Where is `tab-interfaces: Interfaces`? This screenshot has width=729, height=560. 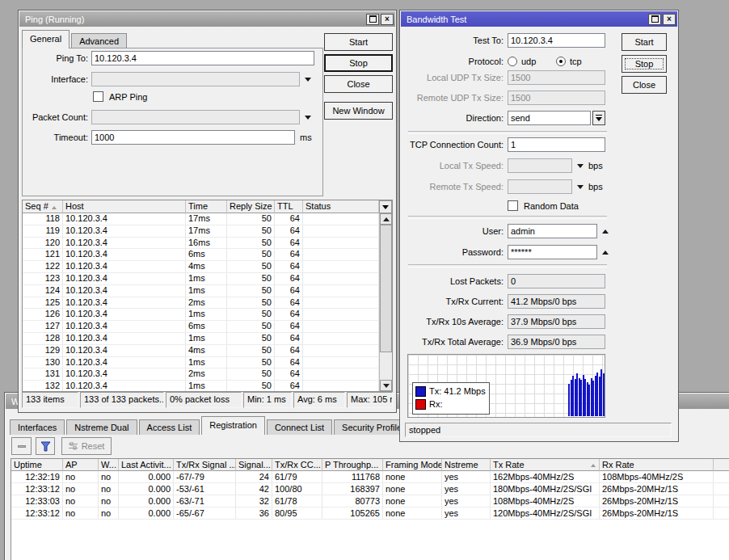 tab-interfaces: Interfaces is located at coordinates (37, 427).